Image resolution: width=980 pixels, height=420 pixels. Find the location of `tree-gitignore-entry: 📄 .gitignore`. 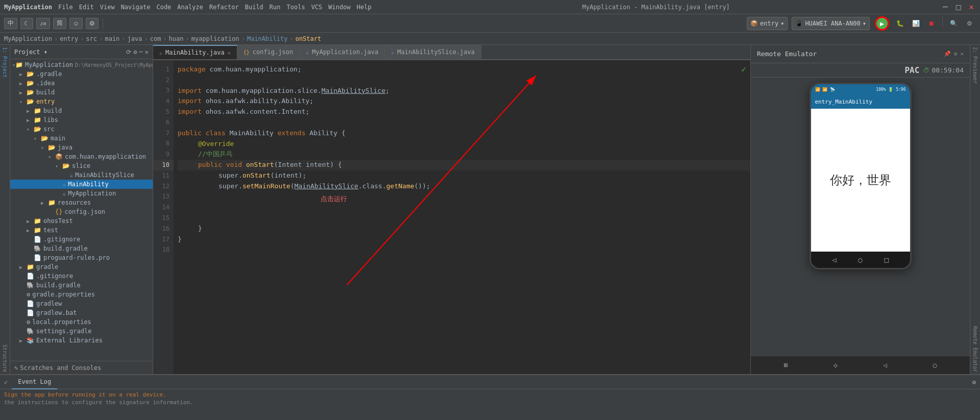

tree-gitignore-entry: 📄 .gitignore is located at coordinates (82, 239).